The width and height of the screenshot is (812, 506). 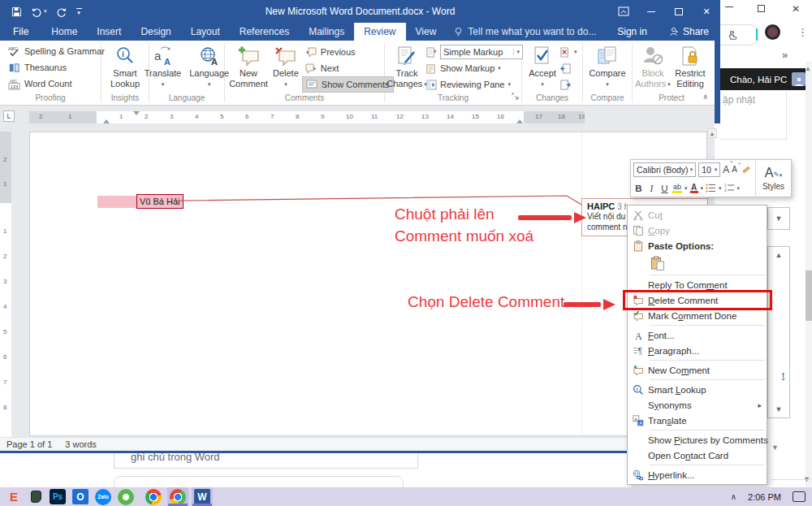 What do you see at coordinates (41, 84) in the screenshot?
I see `word-count-button: ABC123 Word Count` at bounding box center [41, 84].